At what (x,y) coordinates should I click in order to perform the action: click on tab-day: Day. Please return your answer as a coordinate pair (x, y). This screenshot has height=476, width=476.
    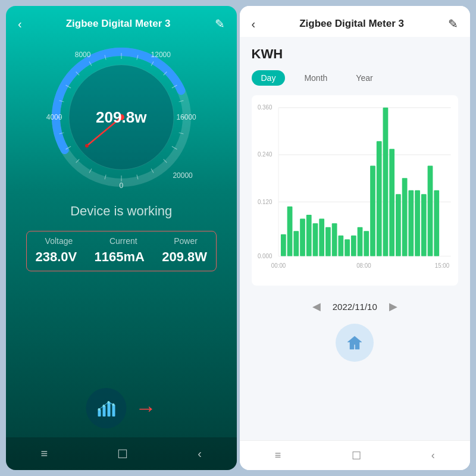
    Looking at the image, I should click on (269, 78).